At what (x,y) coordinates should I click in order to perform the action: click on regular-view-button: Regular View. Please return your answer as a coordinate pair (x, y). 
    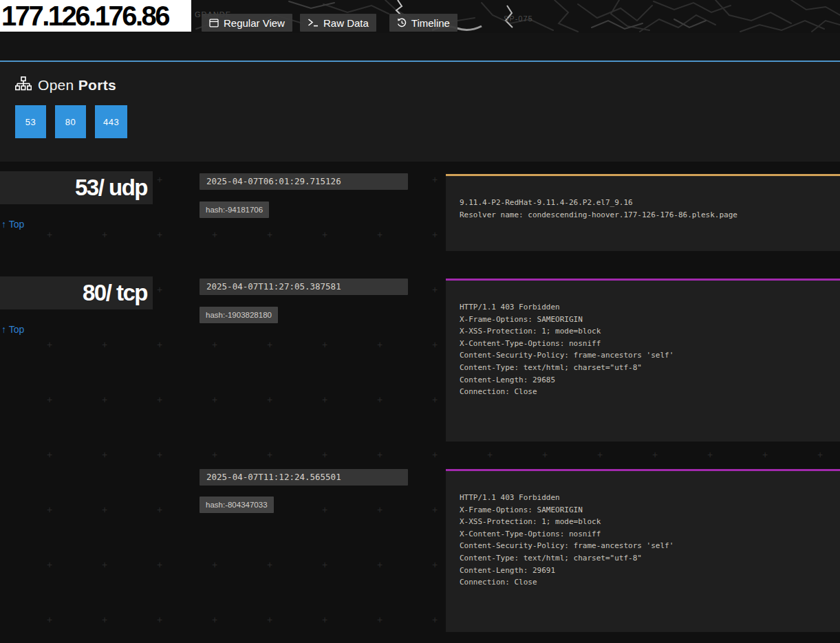
    Looking at the image, I should click on (247, 23).